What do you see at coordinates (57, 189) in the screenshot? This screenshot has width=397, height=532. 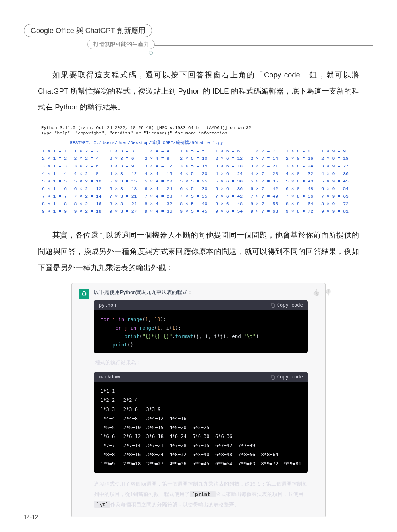 I see `table-cell: 6 × 1 = 6` at bounding box center [57, 189].